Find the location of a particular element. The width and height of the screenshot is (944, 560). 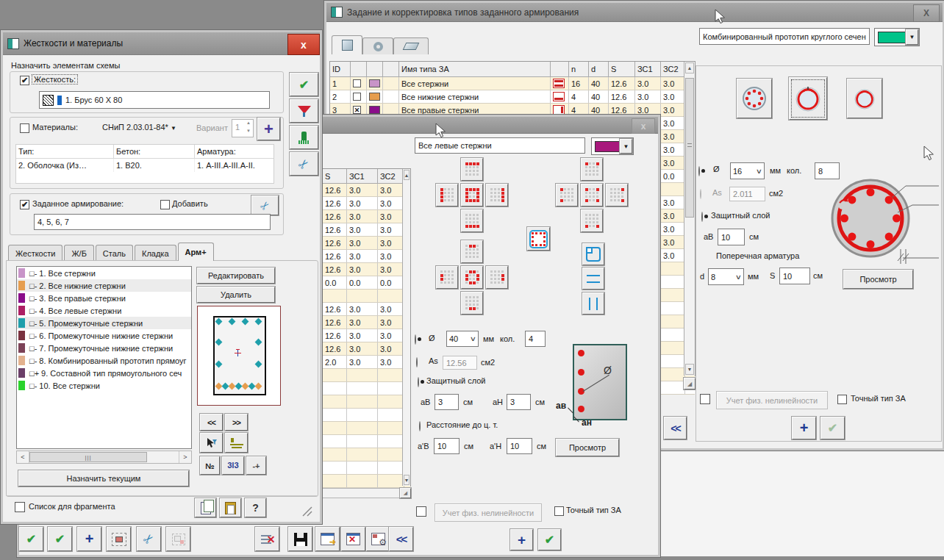

tab-round-section is located at coordinates (378, 46).